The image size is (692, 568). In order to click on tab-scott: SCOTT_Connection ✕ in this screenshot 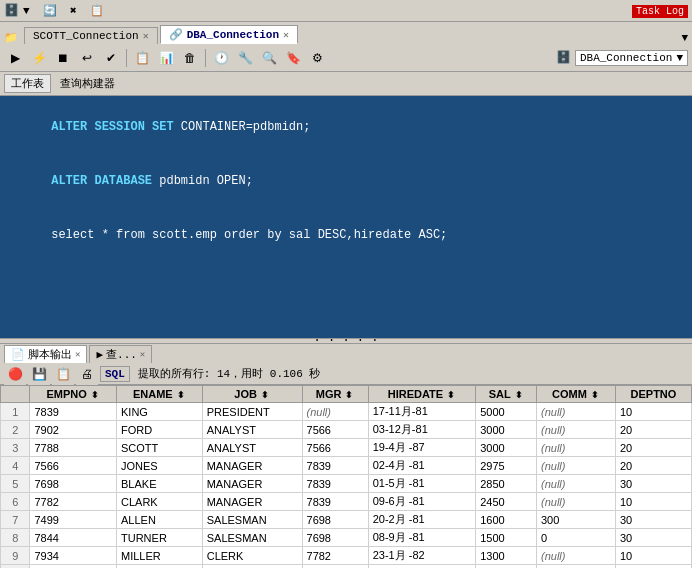, I will do `click(91, 36)`.